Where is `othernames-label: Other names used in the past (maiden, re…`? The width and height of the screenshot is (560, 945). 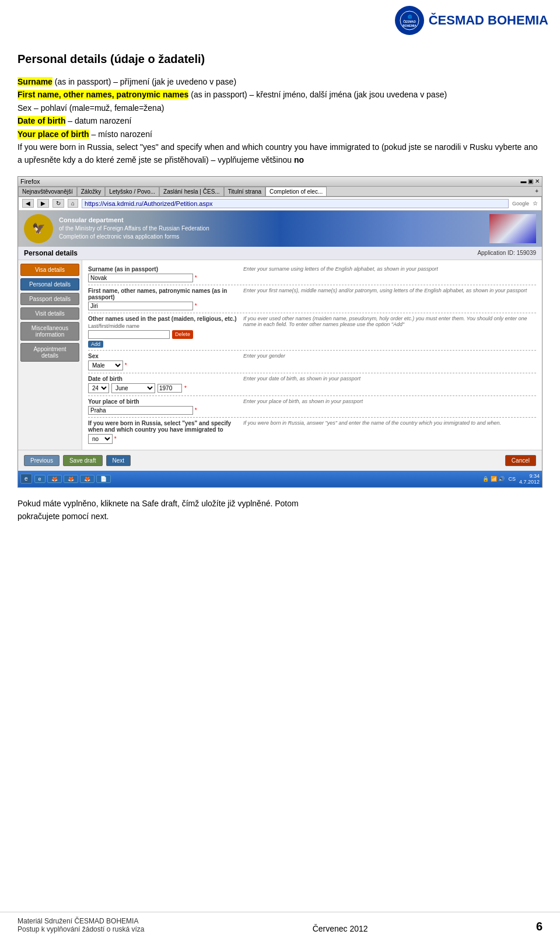
othernames-label: Other names used in the past (maiden, re… is located at coordinates (164, 318).